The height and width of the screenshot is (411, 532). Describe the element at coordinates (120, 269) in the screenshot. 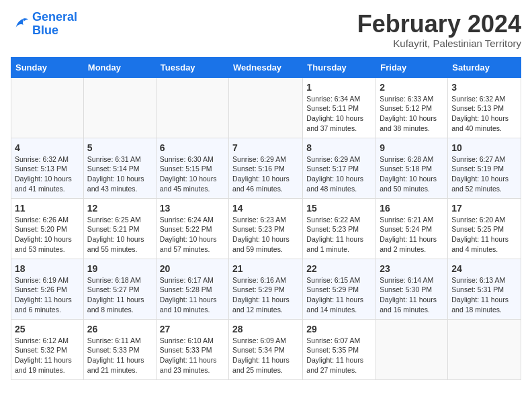

I see `day-number: 19` at that location.